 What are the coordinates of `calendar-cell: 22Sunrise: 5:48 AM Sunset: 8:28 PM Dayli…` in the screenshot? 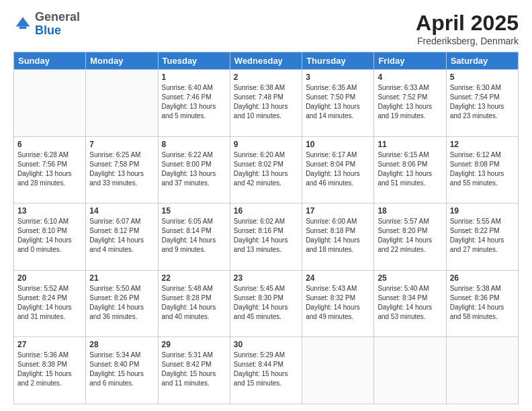 It's located at (193, 304).